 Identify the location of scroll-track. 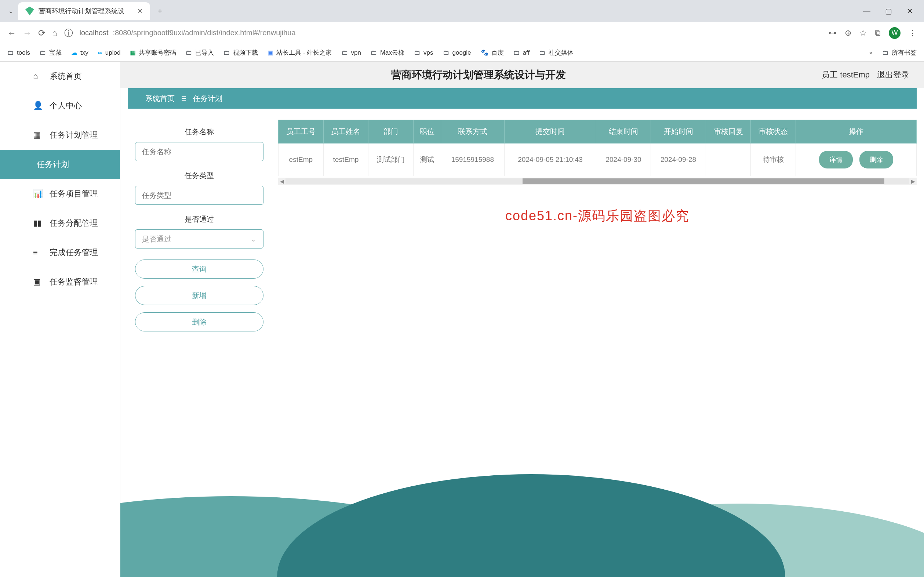
(597, 181).